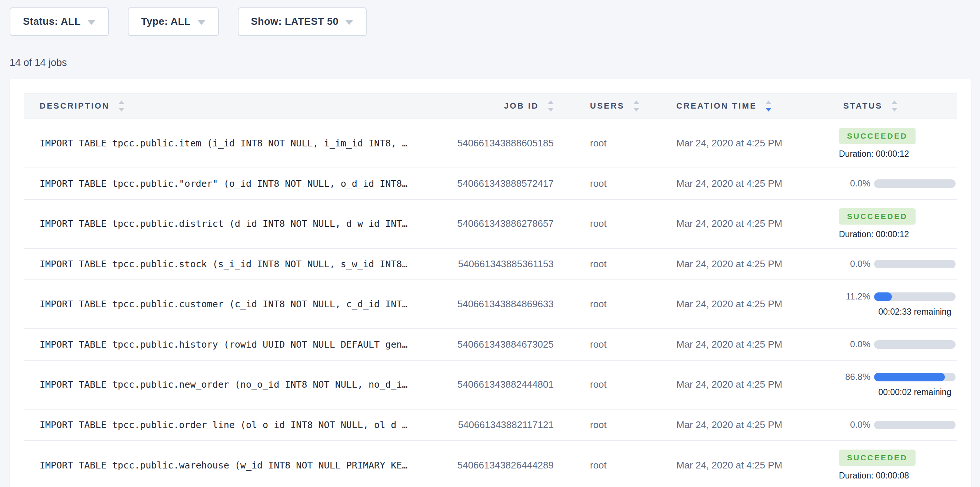 Image resolution: width=980 pixels, height=487 pixels. What do you see at coordinates (224, 304) in the screenshot?
I see `job-description: IMPORT TABLE tpcc.public.customer (c_id …` at bounding box center [224, 304].